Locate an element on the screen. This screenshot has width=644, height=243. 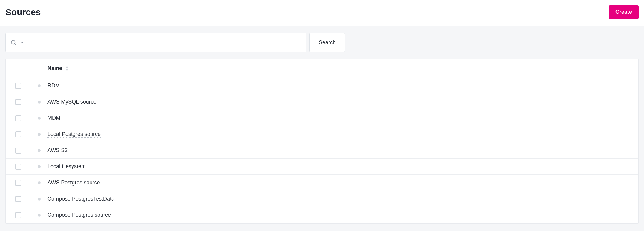
row-name-cell: MDM is located at coordinates (343, 118).